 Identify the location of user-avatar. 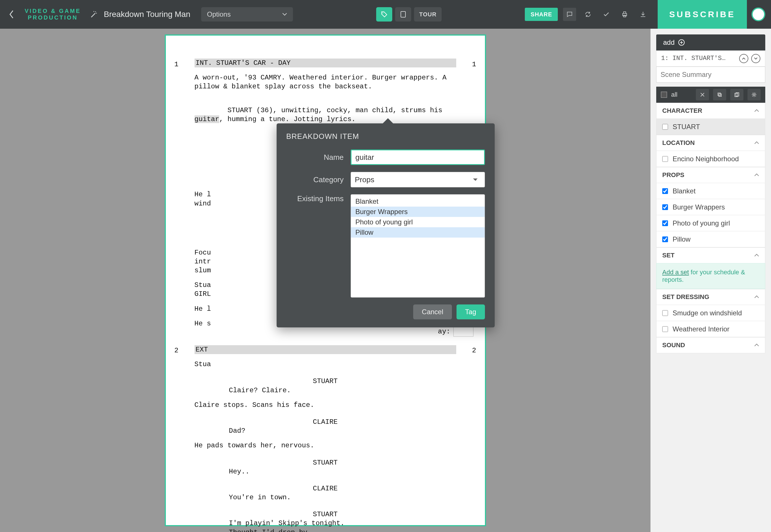
(758, 14).